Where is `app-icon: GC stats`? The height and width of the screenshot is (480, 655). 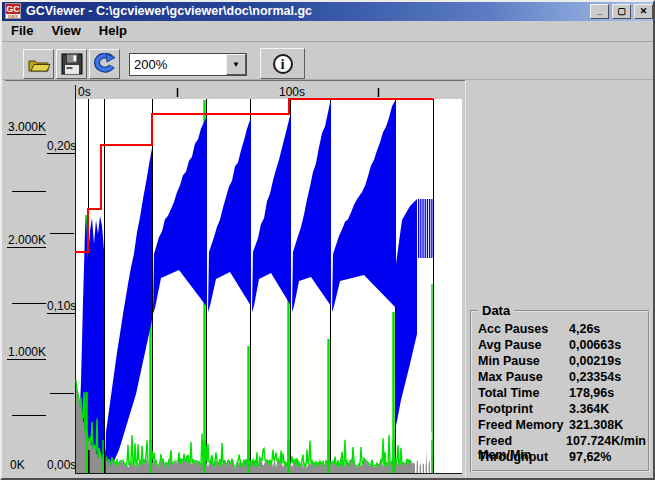 app-icon: GC stats is located at coordinates (13, 11).